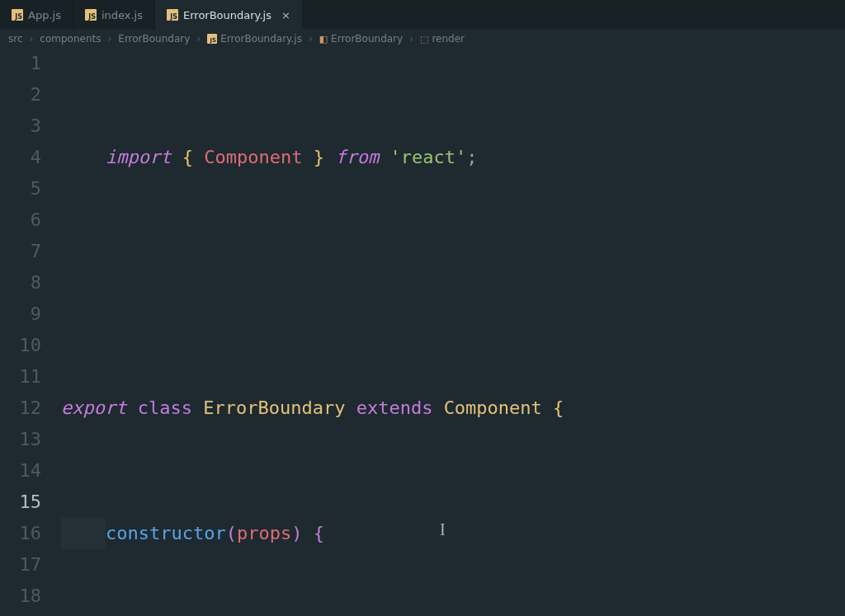 The width and height of the screenshot is (845, 616). Describe the element at coordinates (21, 314) in the screenshot. I see `line-number: 9` at that location.